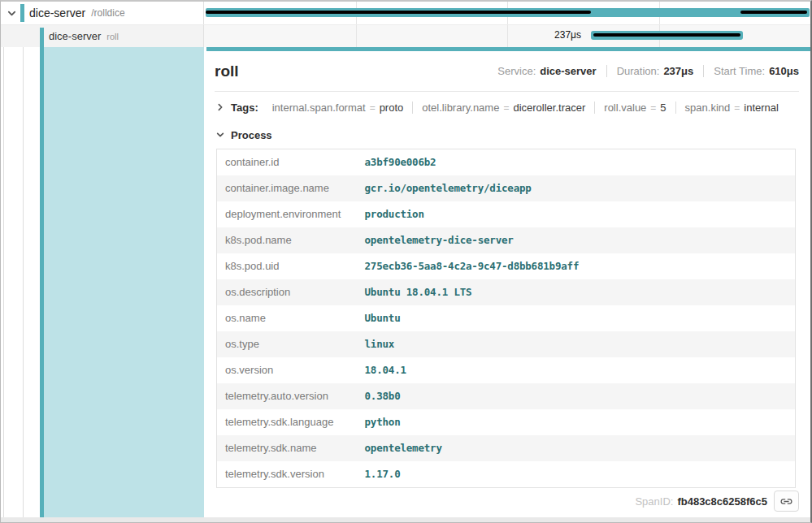 The height and width of the screenshot is (523, 812). I want to click on attribute-value: 0.38b0, so click(576, 396).